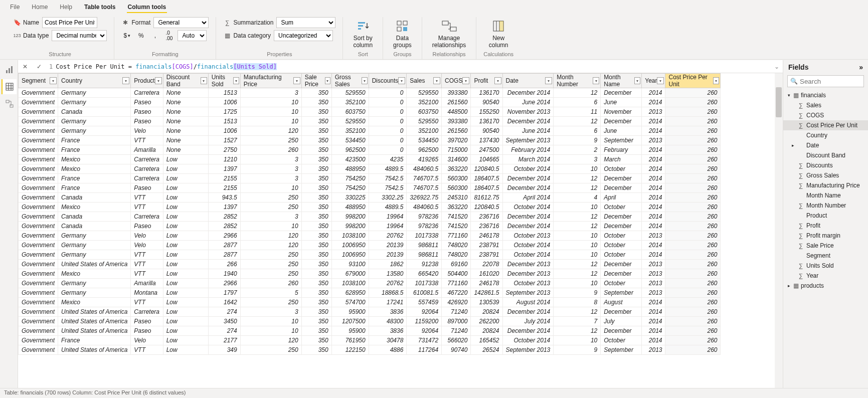 The image size is (868, 398). What do you see at coordinates (456, 93) in the screenshot?
I see `cell: 393380` at bounding box center [456, 93].